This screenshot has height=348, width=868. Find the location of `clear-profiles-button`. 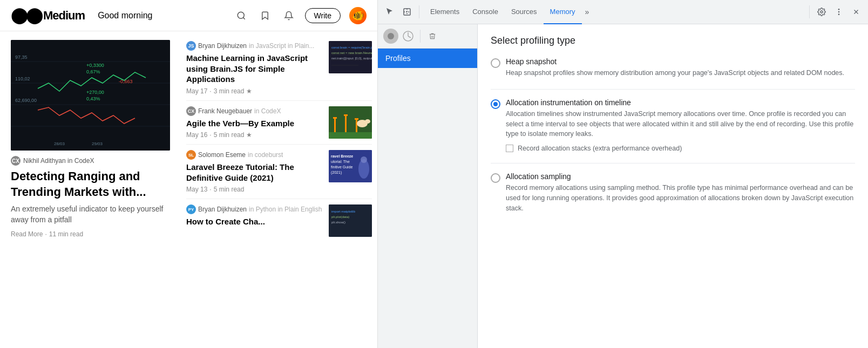

clear-profiles-button is located at coordinates (432, 36).